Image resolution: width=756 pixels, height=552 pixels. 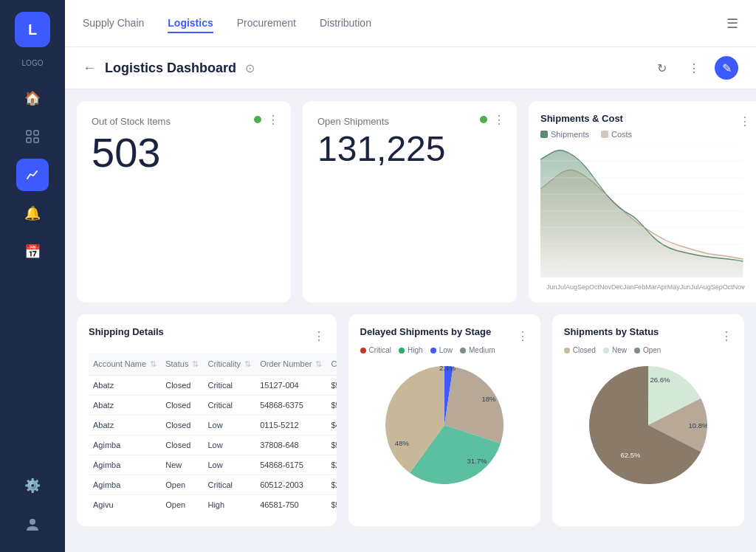 I want to click on kpi2-value: 131,225, so click(x=410, y=149).